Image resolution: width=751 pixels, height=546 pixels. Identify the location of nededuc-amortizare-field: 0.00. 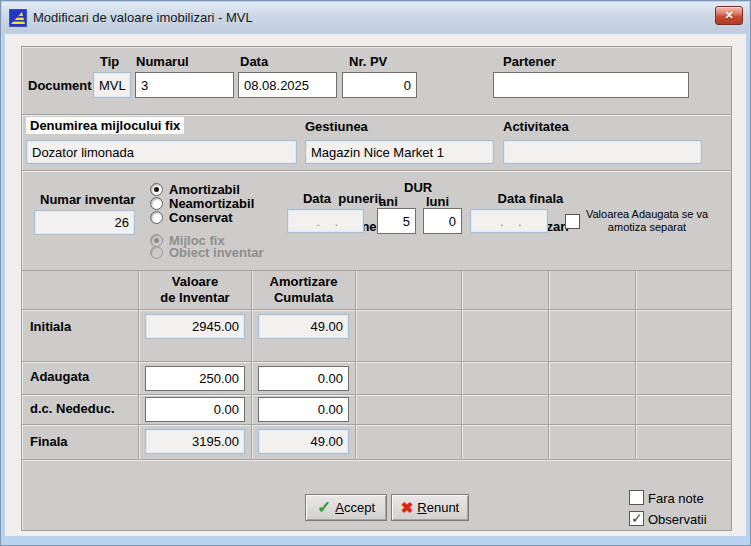
(304, 410).